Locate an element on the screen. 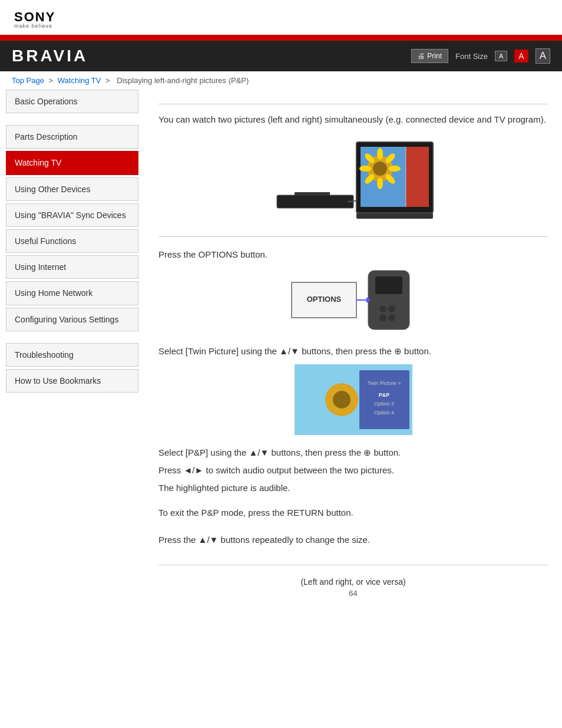 The height and width of the screenshot is (728, 562). breadcrumb: Top Page > Watching TV > Displaying left… is located at coordinates (281, 80).